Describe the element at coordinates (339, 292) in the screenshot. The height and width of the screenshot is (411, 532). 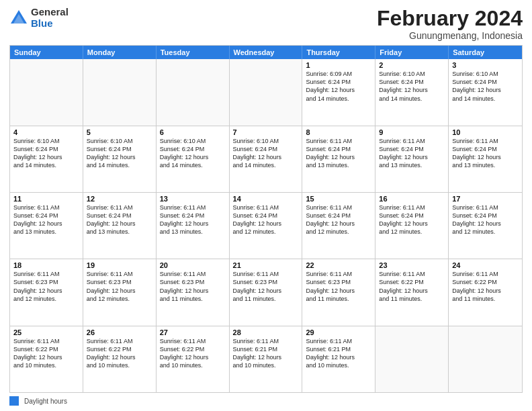
I see `calendar-cell: 22Sunrise: 6:11 AM Sunset: 6:23 PM Dayli…` at that location.